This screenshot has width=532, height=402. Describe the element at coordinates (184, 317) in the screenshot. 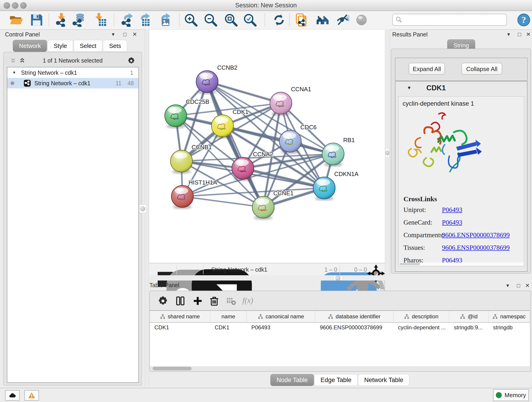

I see `column-label: shared name` at that location.